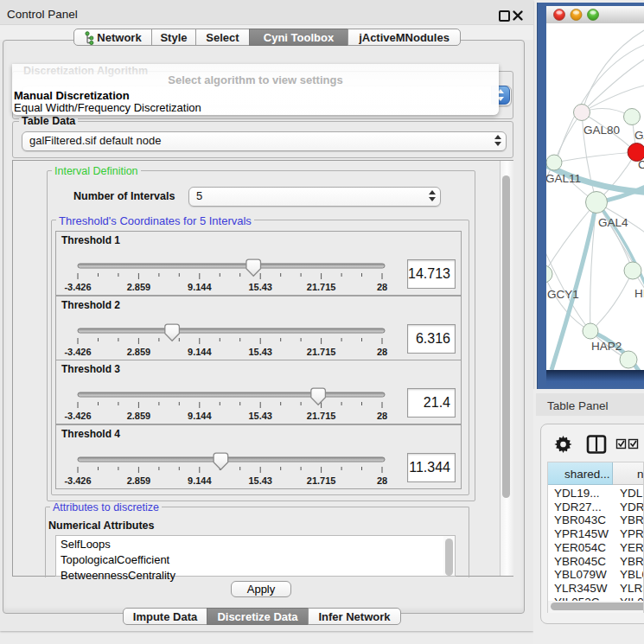 This screenshot has width=644, height=644. What do you see at coordinates (640, 294) in the screenshot?
I see `svg-text: HIS` at bounding box center [640, 294].